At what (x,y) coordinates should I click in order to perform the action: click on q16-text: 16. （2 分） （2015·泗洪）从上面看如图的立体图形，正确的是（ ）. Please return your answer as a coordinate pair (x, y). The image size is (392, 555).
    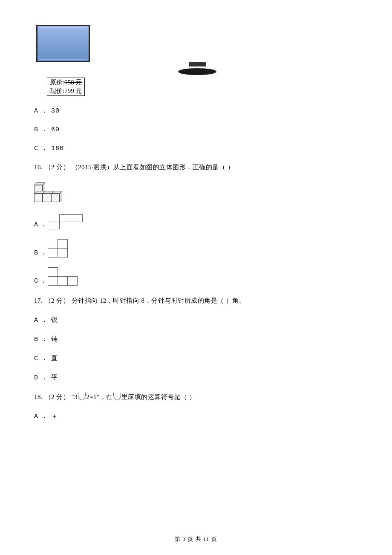
    Looking at the image, I should click on (196, 167).